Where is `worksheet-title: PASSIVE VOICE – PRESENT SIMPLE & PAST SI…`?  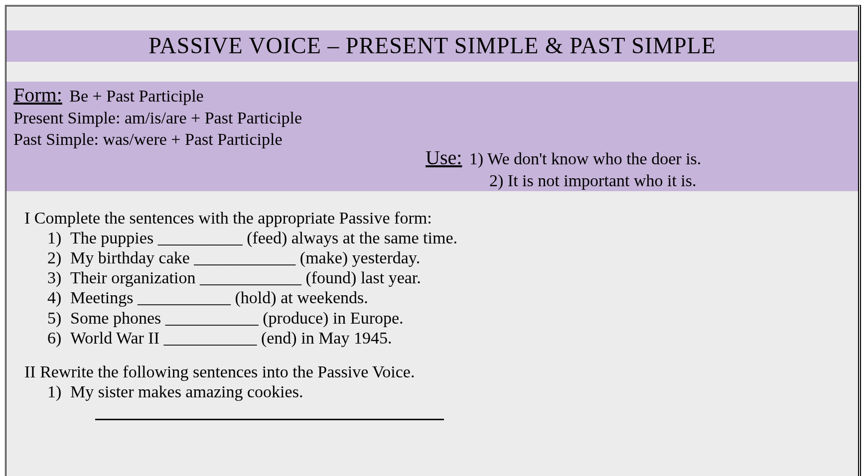 worksheet-title: PASSIVE VOICE – PRESENT SIMPLE & PAST SI… is located at coordinates (433, 46).